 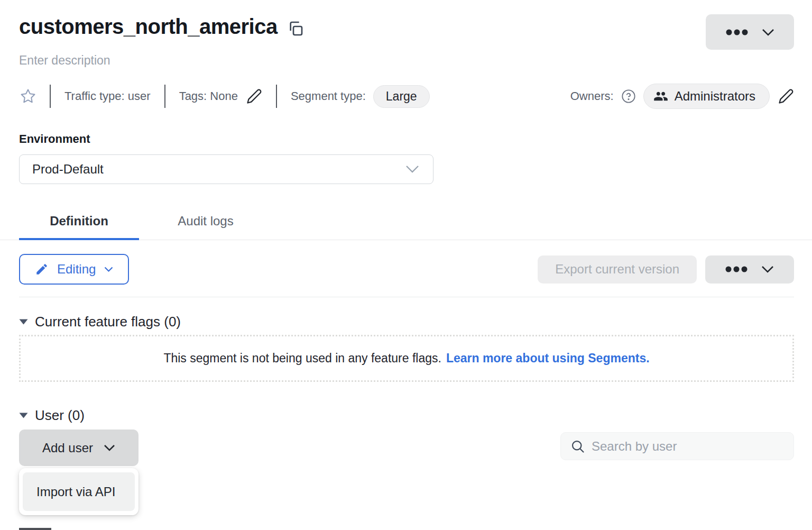 I want to click on tab-definition-label: Definition, so click(x=79, y=221).